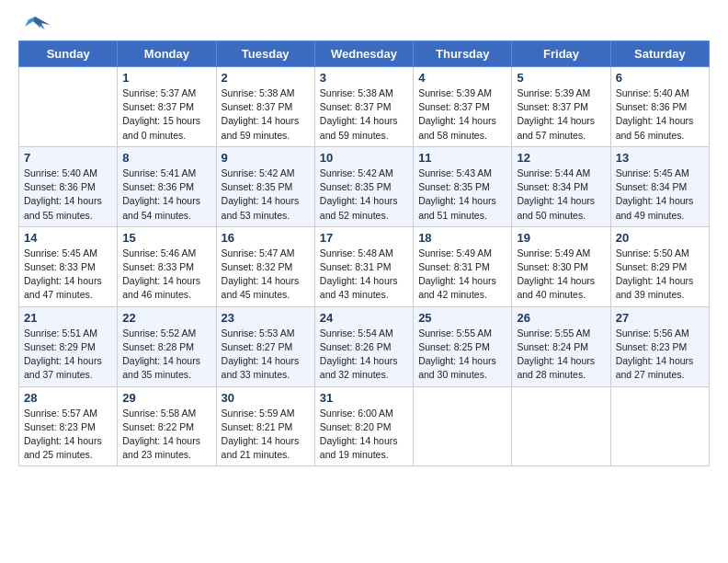  Describe the element at coordinates (561, 318) in the screenshot. I see `day-number: 26` at that location.